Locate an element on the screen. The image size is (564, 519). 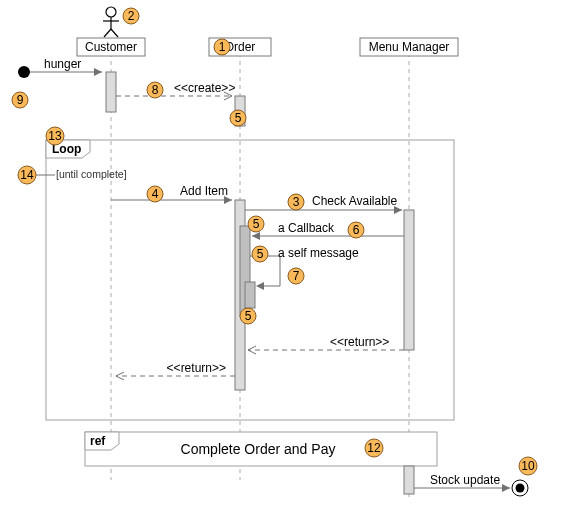
callout-3: 3 is located at coordinates (296, 202).